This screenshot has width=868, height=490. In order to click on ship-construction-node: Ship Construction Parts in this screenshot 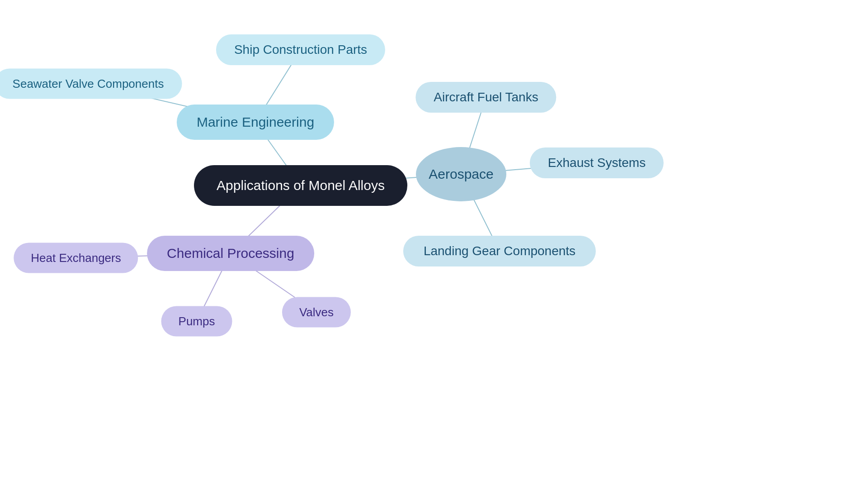, I will do `click(301, 50)`.